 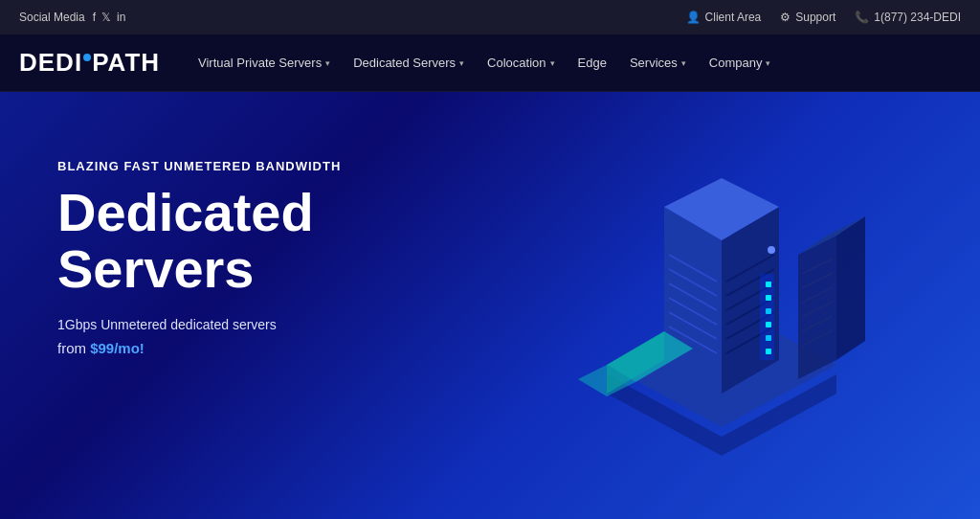 What do you see at coordinates (409, 63) in the screenshot?
I see `nav-dedicated: Dedicated Servers ▾` at bounding box center [409, 63].